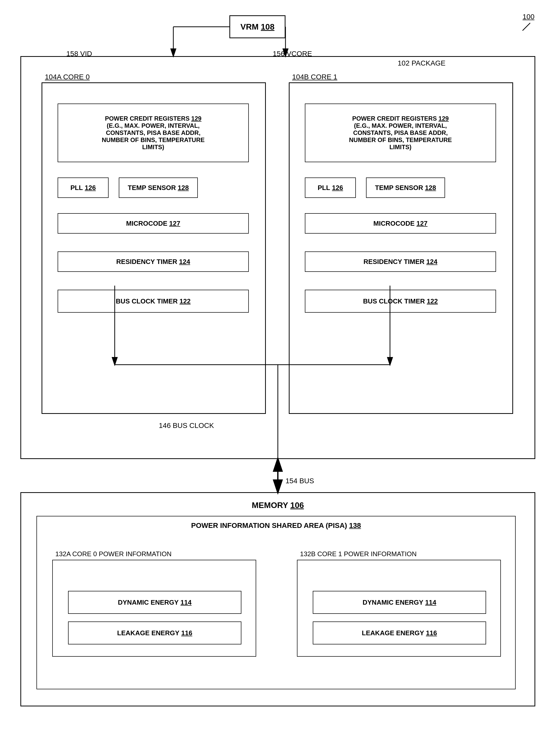 The width and height of the screenshot is (560, 737). What do you see at coordinates (315, 77) in the screenshot?
I see `core1-label: 104B CORE 1` at bounding box center [315, 77].